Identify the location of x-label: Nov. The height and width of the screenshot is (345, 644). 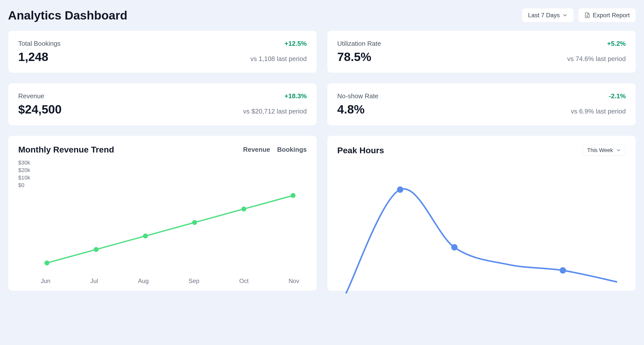
(294, 281).